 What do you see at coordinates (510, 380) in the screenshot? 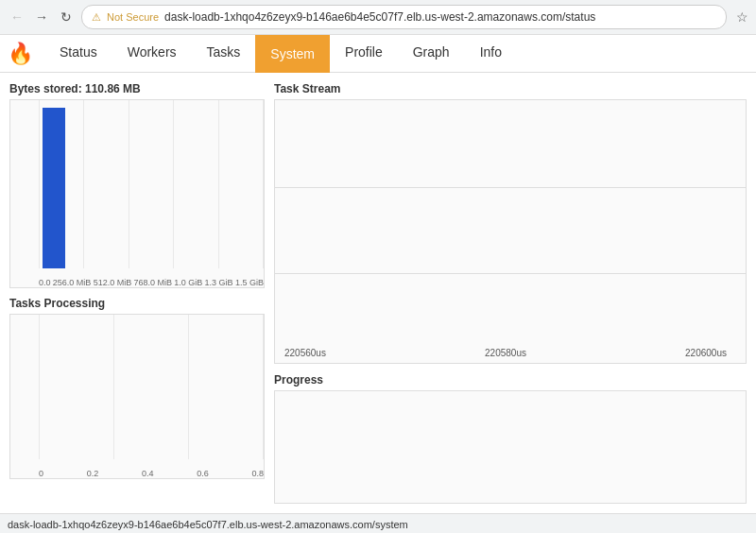
I see `progress-title: Progress` at bounding box center [510, 380].